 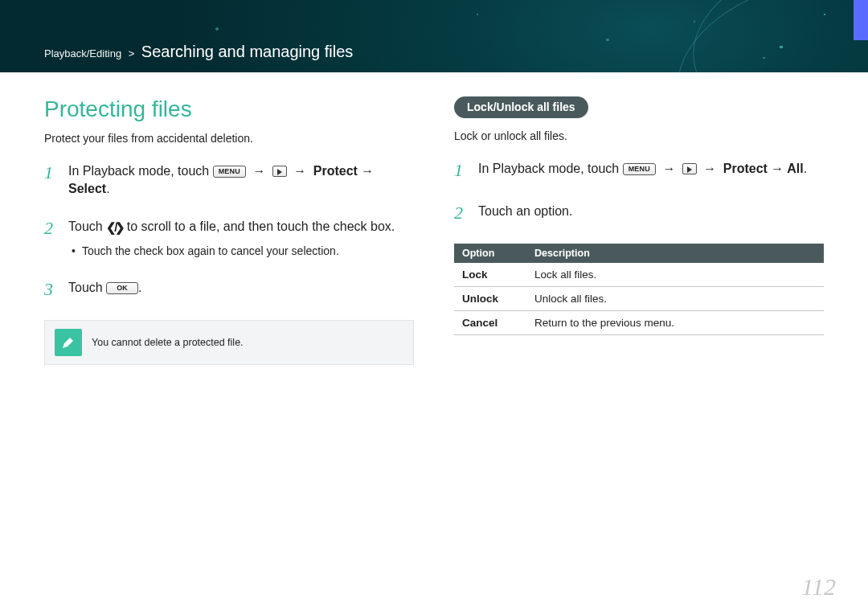 I want to click on subsection-intro: Lock or unlock all files., so click(x=639, y=136).